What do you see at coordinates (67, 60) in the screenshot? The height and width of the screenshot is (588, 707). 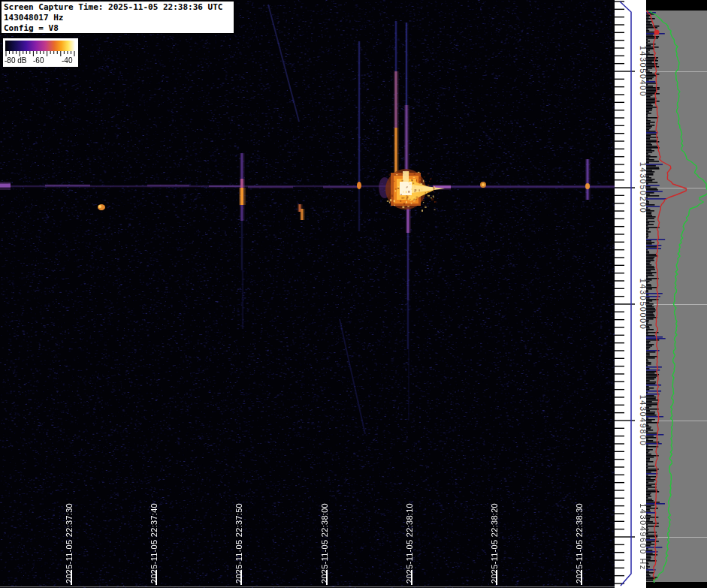 I see `colorbar-label-max: -40` at bounding box center [67, 60].